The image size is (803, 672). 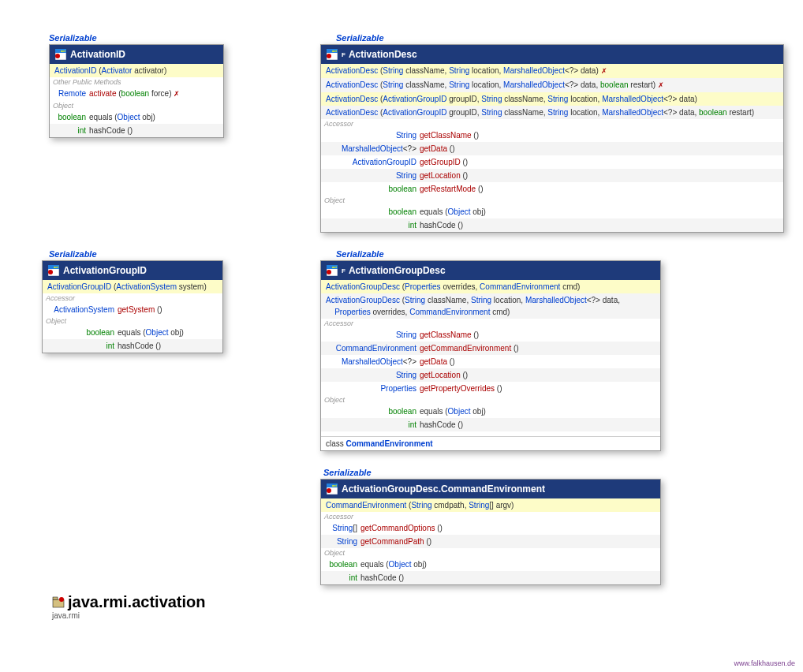 I want to click on method-sig: getClassName (), so click(x=599, y=136).